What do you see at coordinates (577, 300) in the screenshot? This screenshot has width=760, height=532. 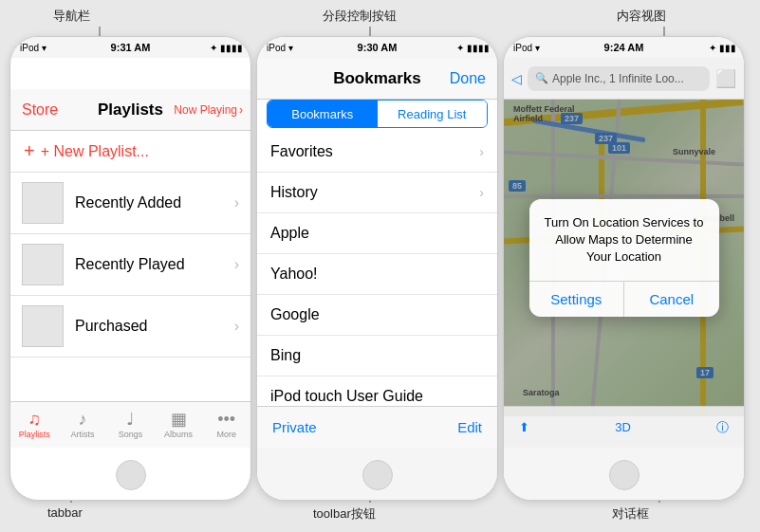 I see `settings-button: Settings` at bounding box center [577, 300].